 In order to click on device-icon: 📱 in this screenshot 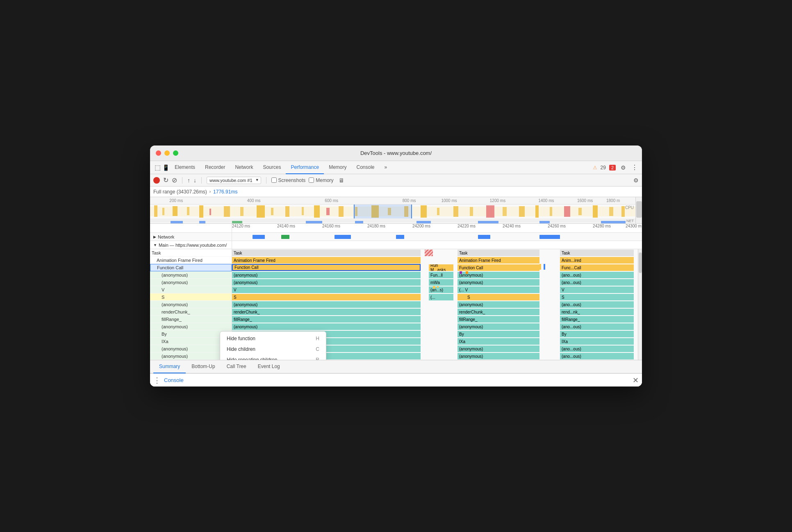, I will do `click(166, 168)`.